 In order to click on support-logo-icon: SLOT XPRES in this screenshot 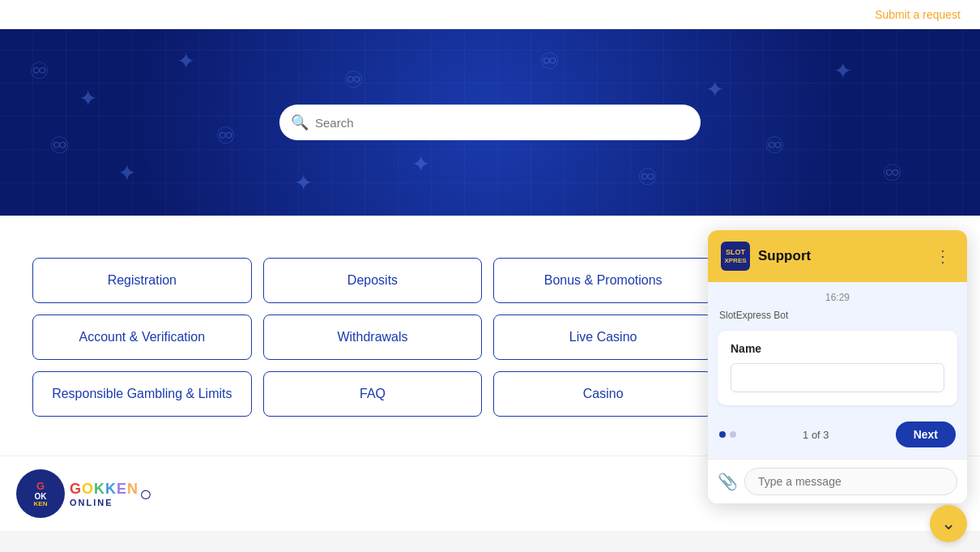, I will do `click(735, 256)`.